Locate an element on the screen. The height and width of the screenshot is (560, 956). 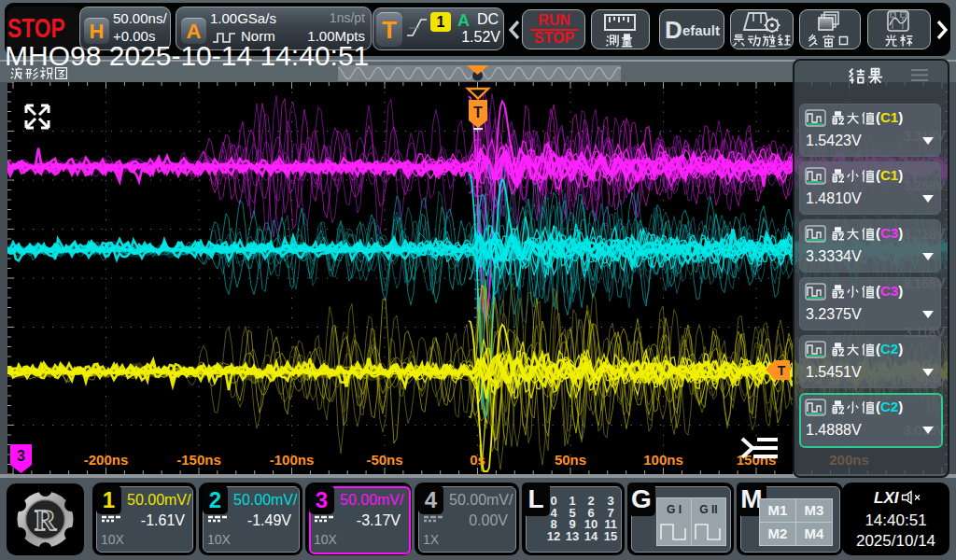
svg-text: -50ns is located at coordinates (385, 459).